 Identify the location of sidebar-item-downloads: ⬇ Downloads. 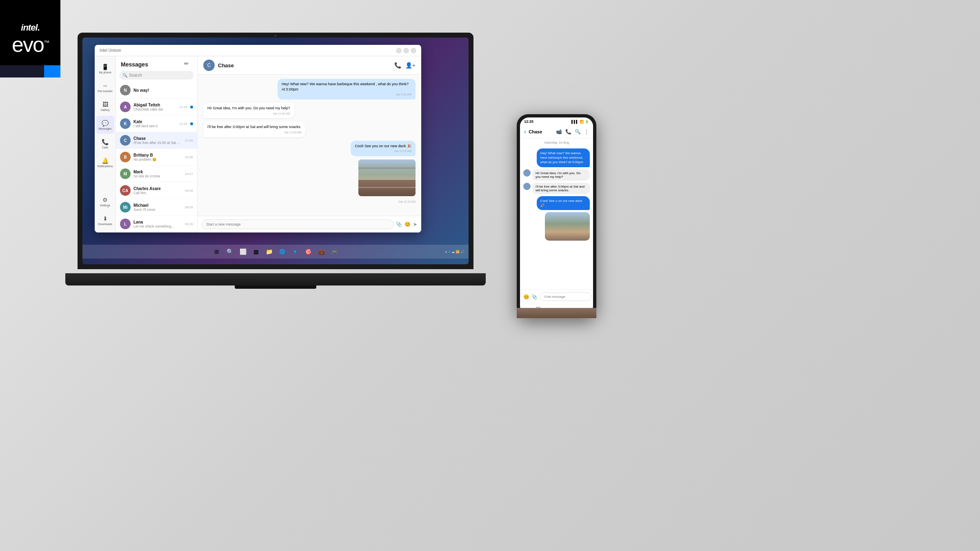
(105, 220).